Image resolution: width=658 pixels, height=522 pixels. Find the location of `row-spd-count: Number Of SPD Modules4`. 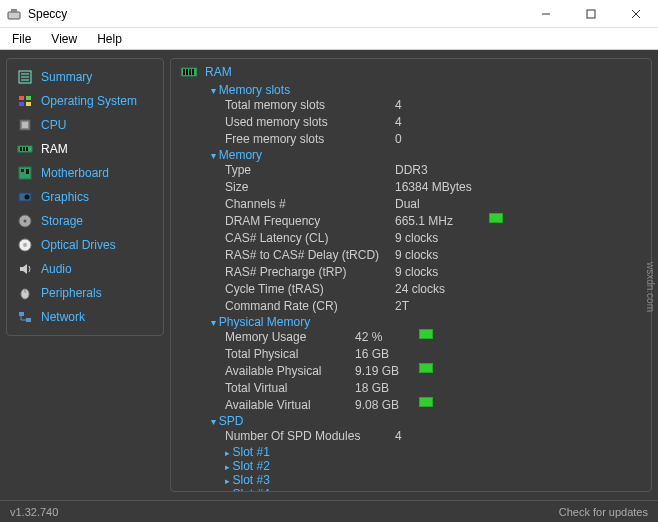

row-spd-count: Number Of SPD Modules4 is located at coordinates (433, 436).